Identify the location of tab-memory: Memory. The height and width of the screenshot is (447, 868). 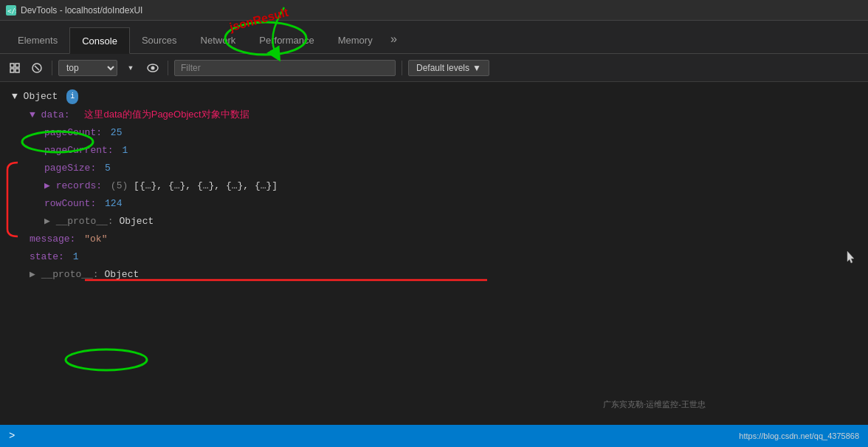
(356, 40).